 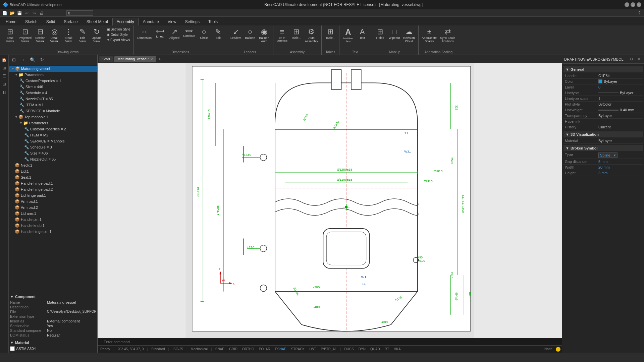 What do you see at coordinates (68, 35) in the screenshot?
I see `break-view-button: ⋮ BreakView` at bounding box center [68, 35].